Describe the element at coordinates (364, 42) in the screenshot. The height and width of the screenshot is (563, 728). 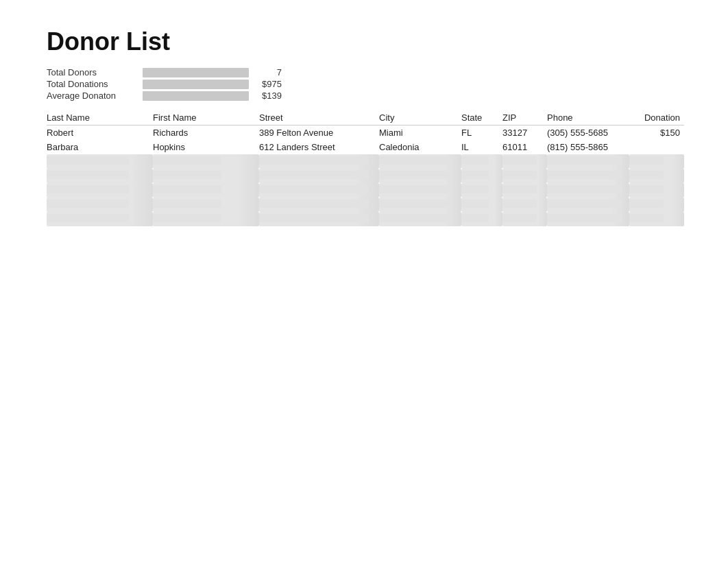
I see `page-title: Donor List` at that location.